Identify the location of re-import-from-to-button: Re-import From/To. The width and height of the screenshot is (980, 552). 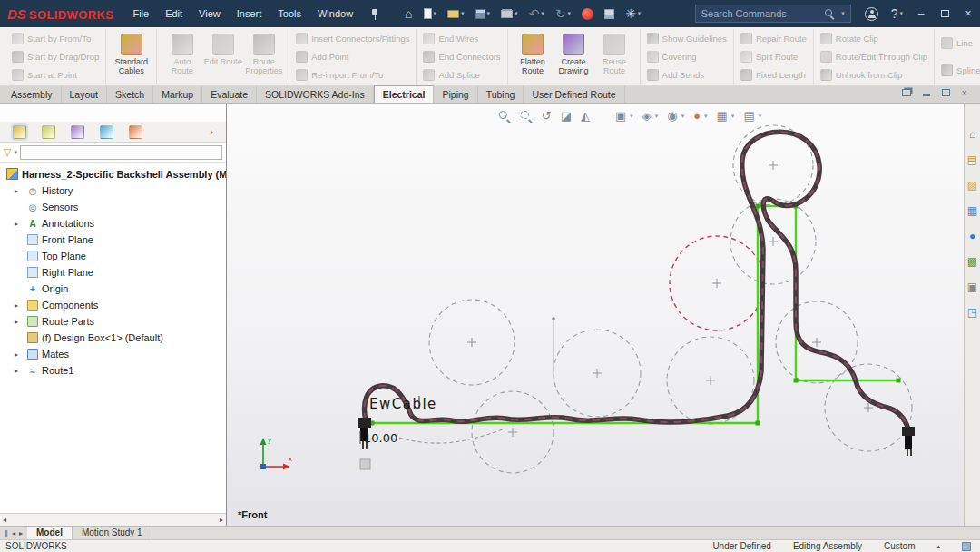
(352, 74).